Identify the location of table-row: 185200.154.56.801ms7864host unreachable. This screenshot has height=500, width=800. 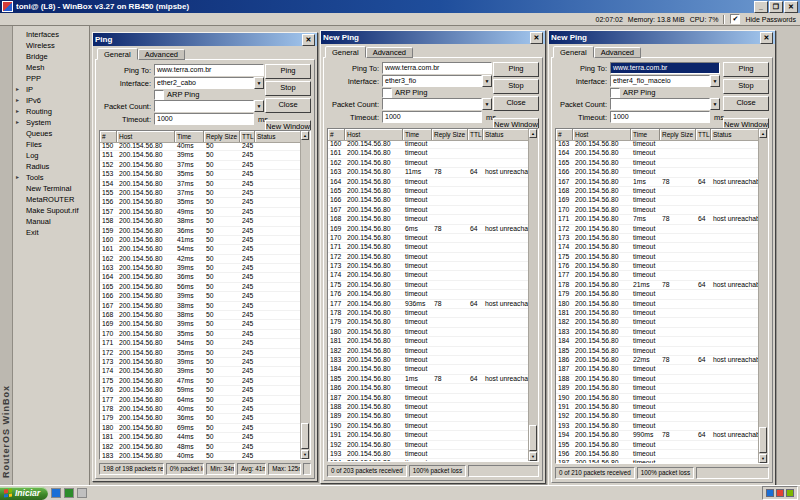
(428, 380).